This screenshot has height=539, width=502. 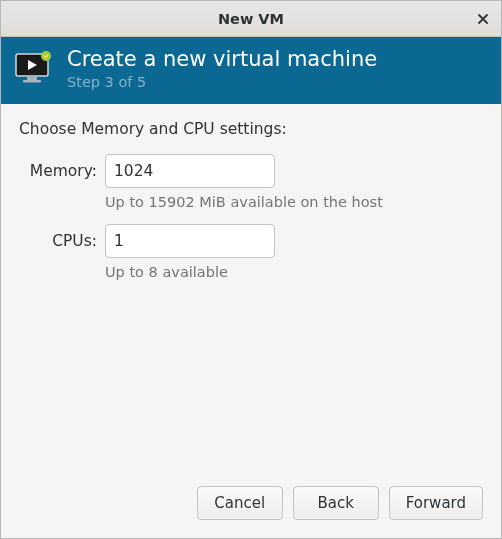 What do you see at coordinates (222, 82) in the screenshot?
I see `wizard-step: Step 3 of 5` at bounding box center [222, 82].